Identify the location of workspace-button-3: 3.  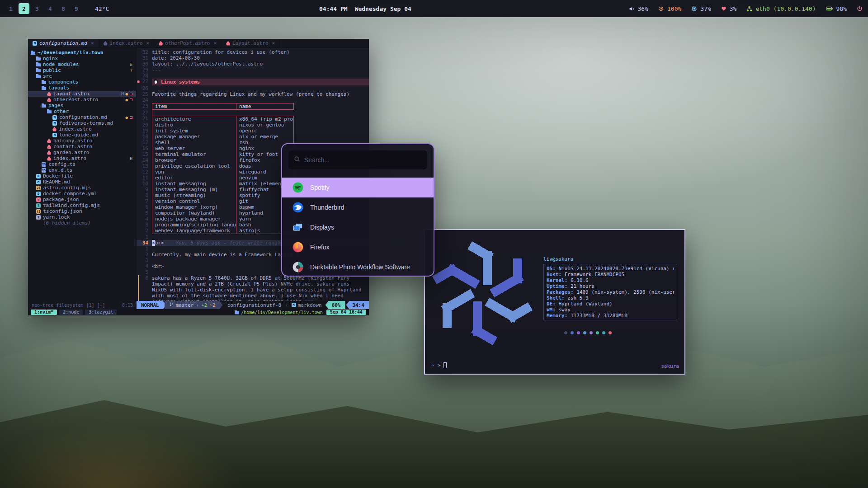
(37, 9).